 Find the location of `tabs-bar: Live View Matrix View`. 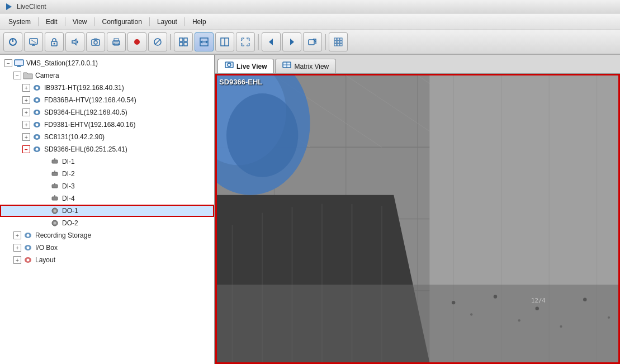

tabs-bar: Live View Matrix View is located at coordinates (418, 64).